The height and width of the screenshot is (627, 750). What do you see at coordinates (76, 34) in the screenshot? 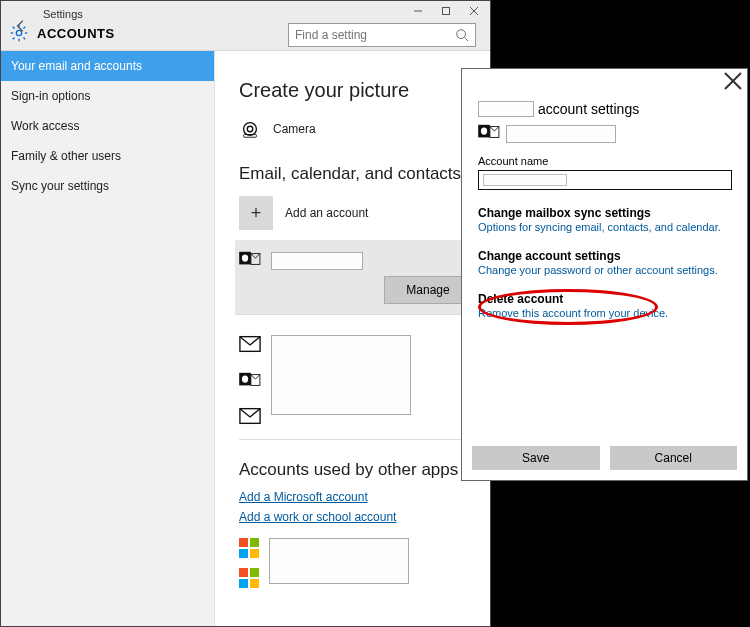
I see `page-title: ACCOUNTS` at bounding box center [76, 34].